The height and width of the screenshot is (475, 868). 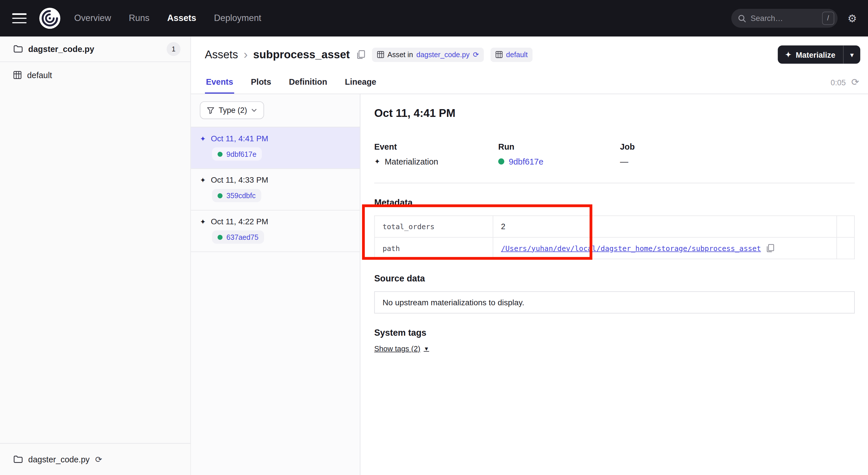 I want to click on divider, so click(x=615, y=183).